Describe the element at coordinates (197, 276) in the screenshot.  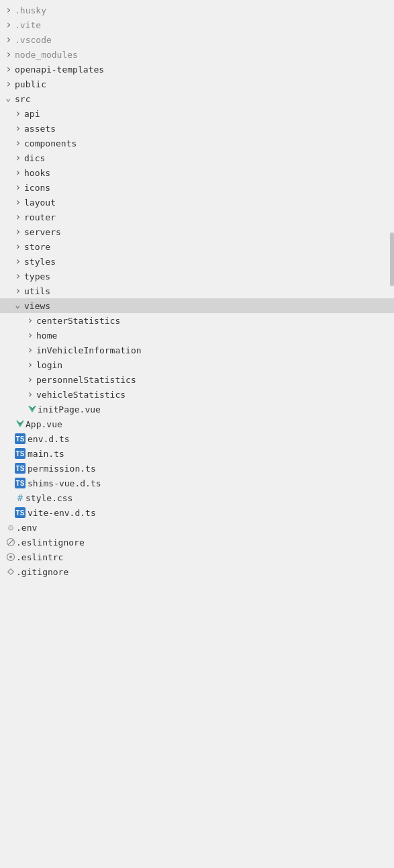
I see `tree-item-types: types` at that location.